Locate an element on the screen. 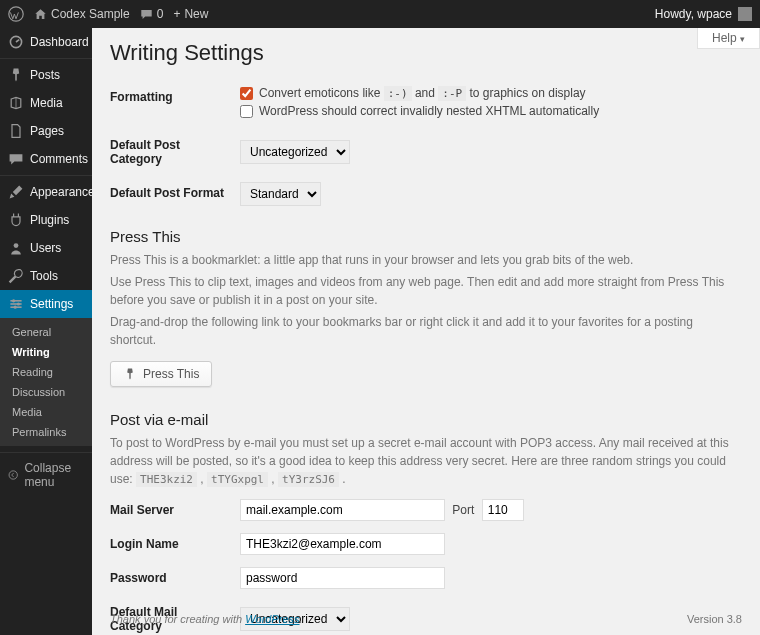 The width and height of the screenshot is (760, 635). press-this-desc1: Press This is a bookmarklet: a little ap… is located at coordinates (426, 260).